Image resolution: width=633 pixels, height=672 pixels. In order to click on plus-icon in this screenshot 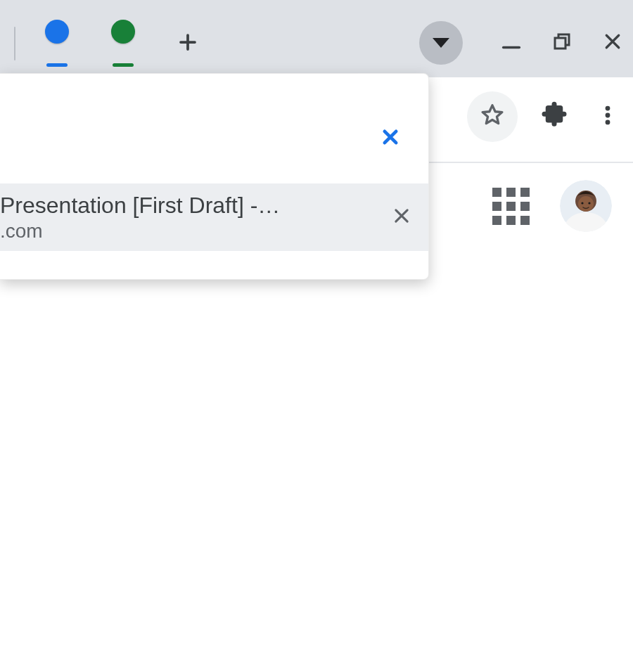, I will do `click(188, 44)`.